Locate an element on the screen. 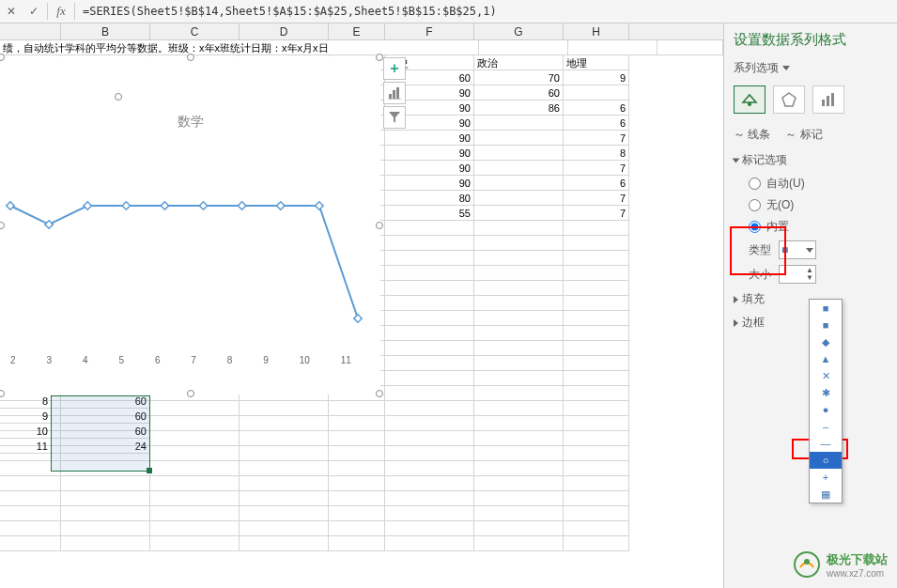 This screenshot has width=897, height=588. series-options-icon is located at coordinates (828, 100).